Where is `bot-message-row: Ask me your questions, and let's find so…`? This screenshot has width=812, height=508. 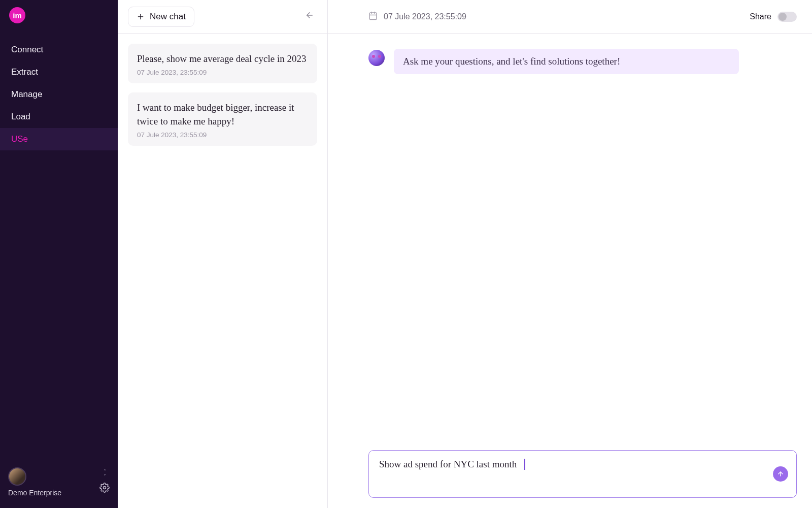
bot-message-row: Ask me your questions, and let's find so… is located at coordinates (570, 61).